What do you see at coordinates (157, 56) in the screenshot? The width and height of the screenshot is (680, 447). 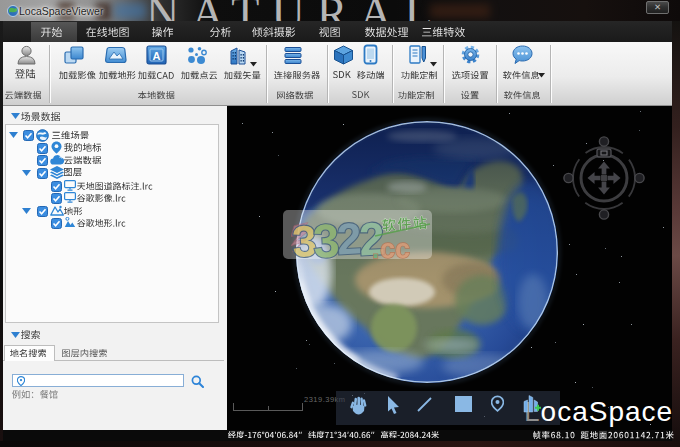 I see `svg-text: A` at bounding box center [157, 56].